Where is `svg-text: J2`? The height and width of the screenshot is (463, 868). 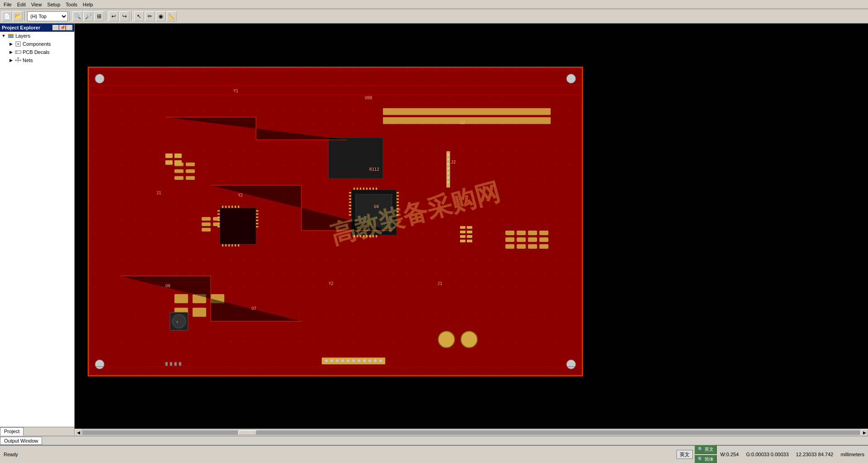
svg-text: J2 is located at coordinates (454, 162).